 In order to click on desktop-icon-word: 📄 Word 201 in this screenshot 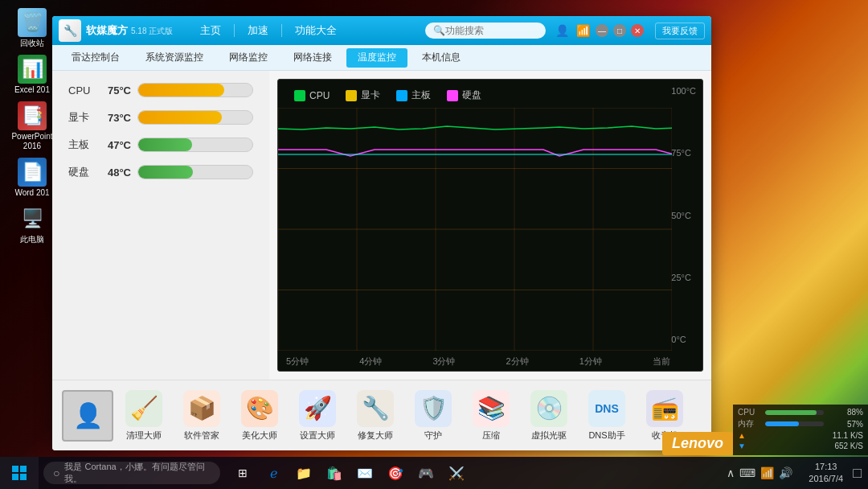, I will do `click(32, 178)`.